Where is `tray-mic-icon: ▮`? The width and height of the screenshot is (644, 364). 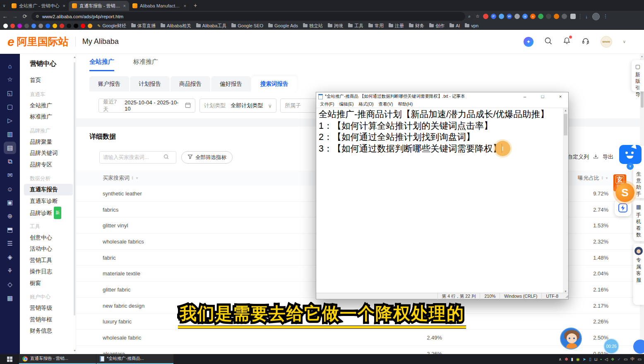 tray-mic-icon: ▮ is located at coordinates (572, 359).